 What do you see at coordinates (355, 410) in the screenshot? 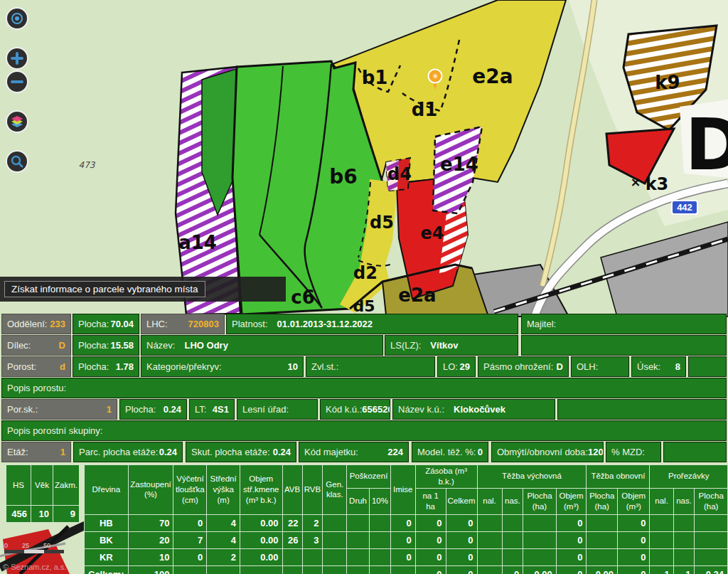
I see `field-kod-ku: Kód k.ú.:656526` at bounding box center [355, 410].